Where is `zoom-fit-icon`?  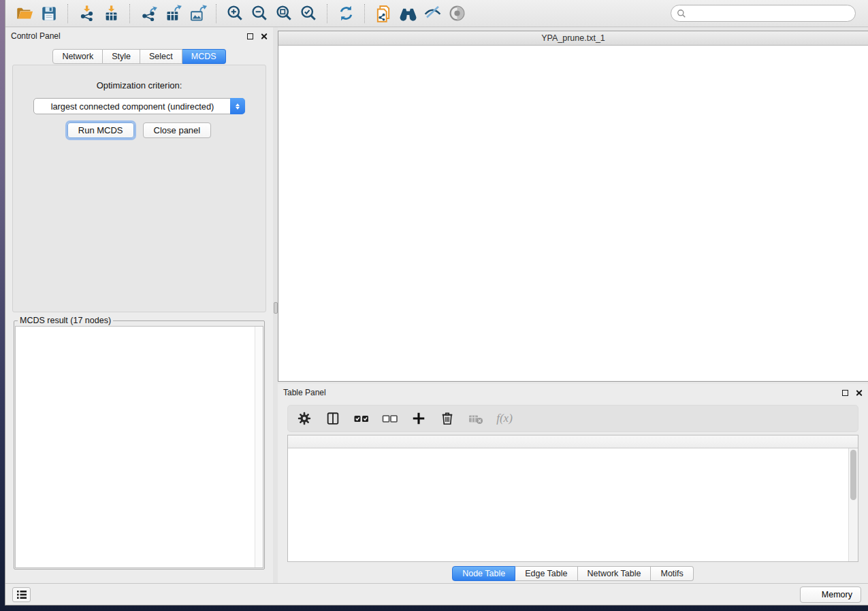 zoom-fit-icon is located at coordinates (284, 14).